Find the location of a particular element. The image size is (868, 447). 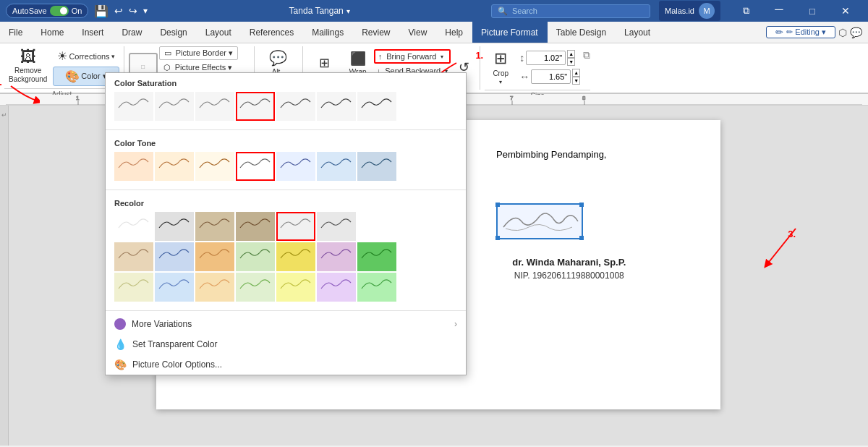

tab-insert: Insert is located at coordinates (93, 32).